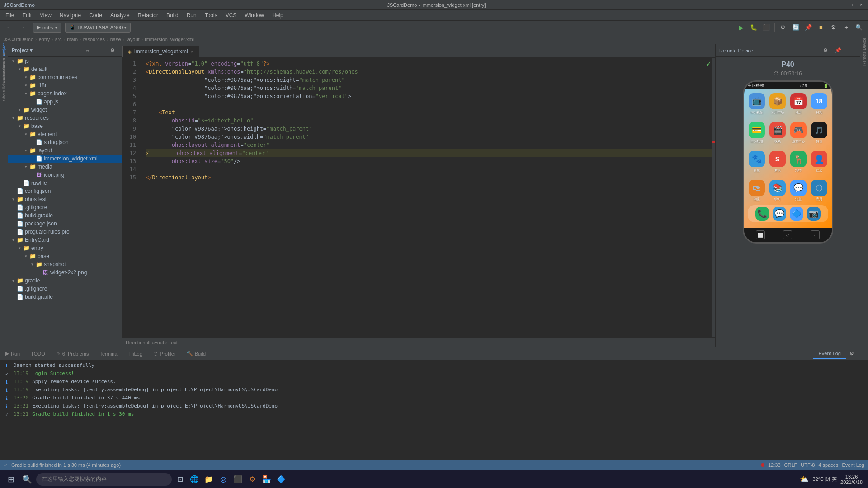 The width and height of the screenshot is (868, 488). I want to click on tree-item-7: ▾📁resources, so click(65, 118).